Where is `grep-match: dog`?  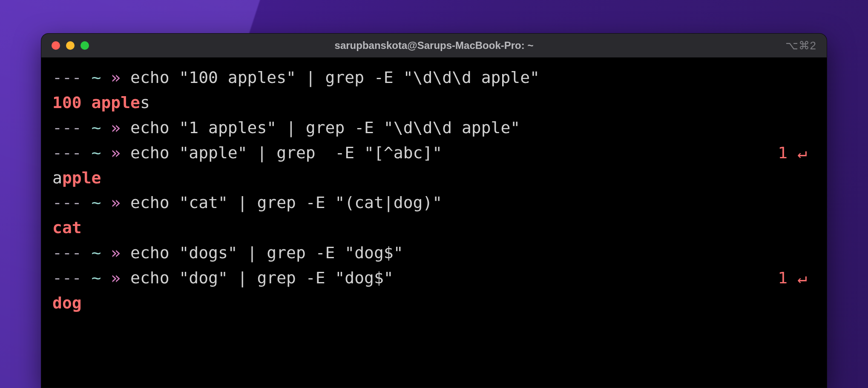 grep-match: dog is located at coordinates (67, 303).